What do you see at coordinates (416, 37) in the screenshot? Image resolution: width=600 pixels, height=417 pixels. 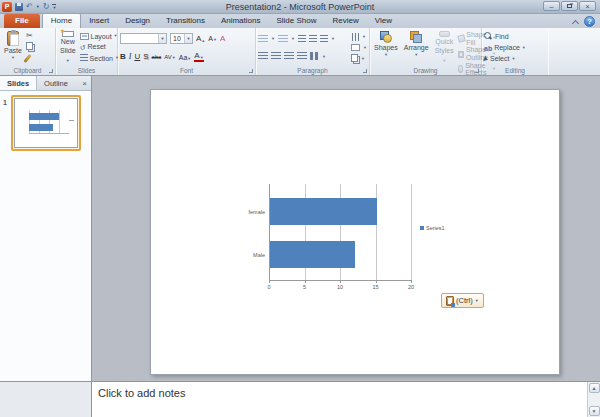 I see `arrange-icon` at bounding box center [416, 37].